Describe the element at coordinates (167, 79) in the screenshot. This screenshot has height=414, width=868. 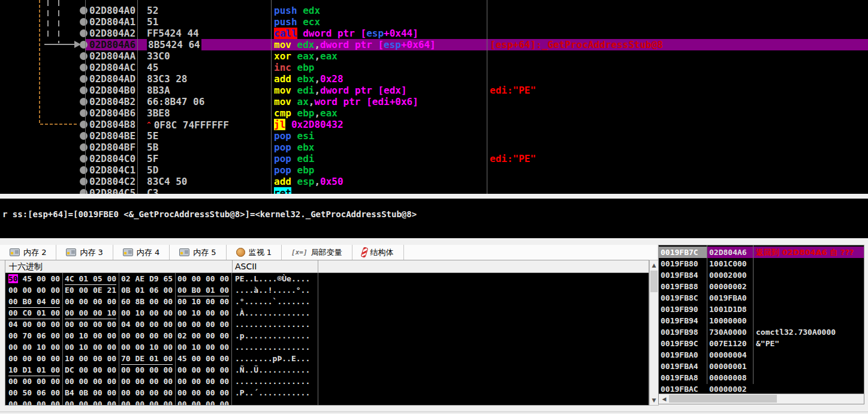
I see `instruction-bytes: 83C3 28` at that location.